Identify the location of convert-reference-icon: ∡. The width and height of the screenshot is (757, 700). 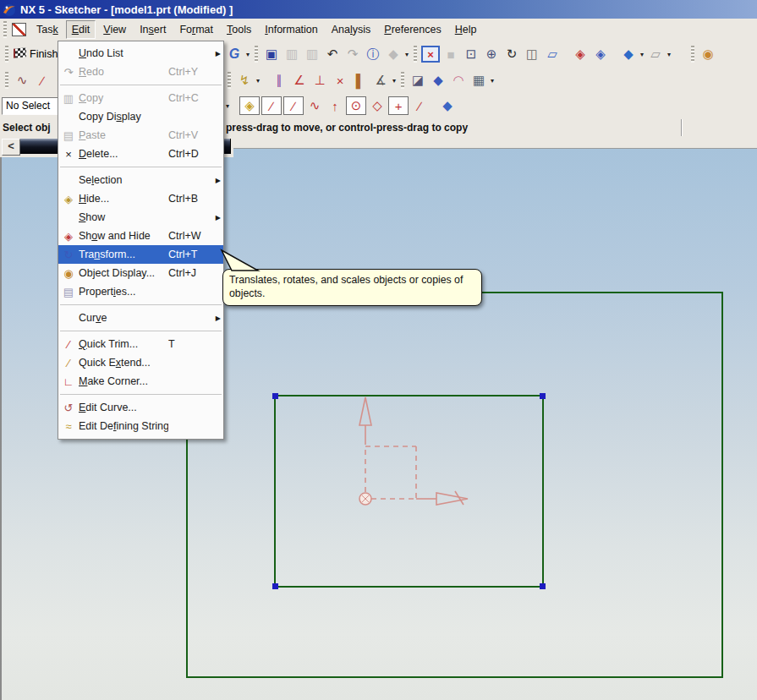
(381, 80).